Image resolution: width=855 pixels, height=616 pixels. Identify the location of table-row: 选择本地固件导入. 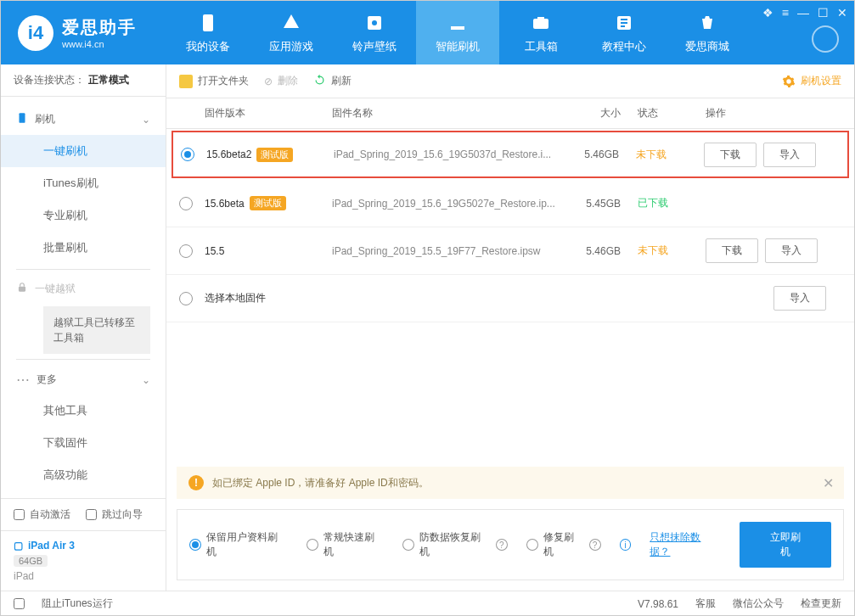
(510, 299).